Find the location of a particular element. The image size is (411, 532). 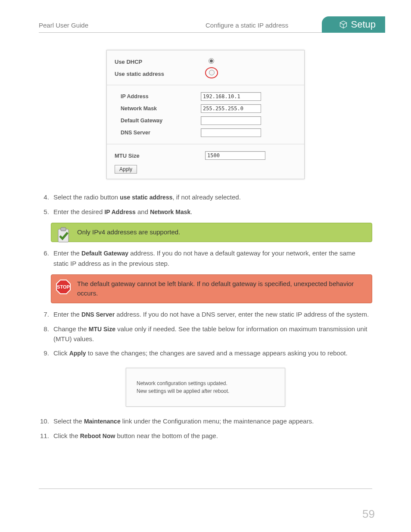

clipboard-check-icon is located at coordinates (63, 235).